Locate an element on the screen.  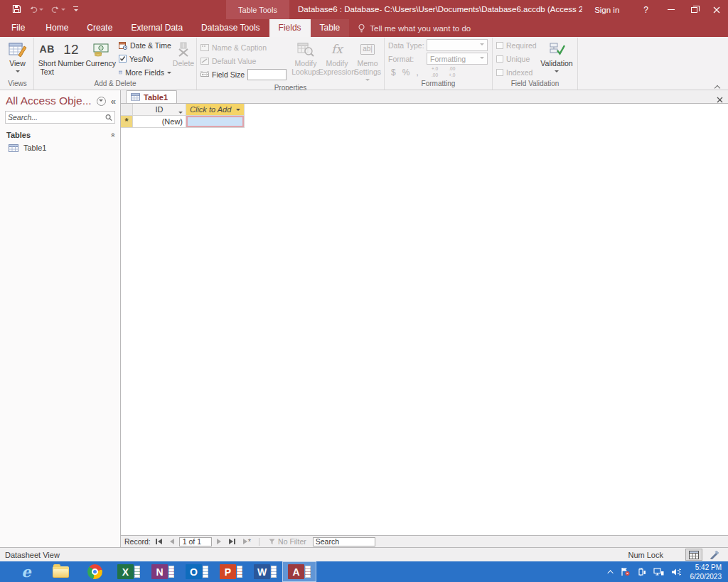
format-combo-value: Formatting is located at coordinates (448, 59).